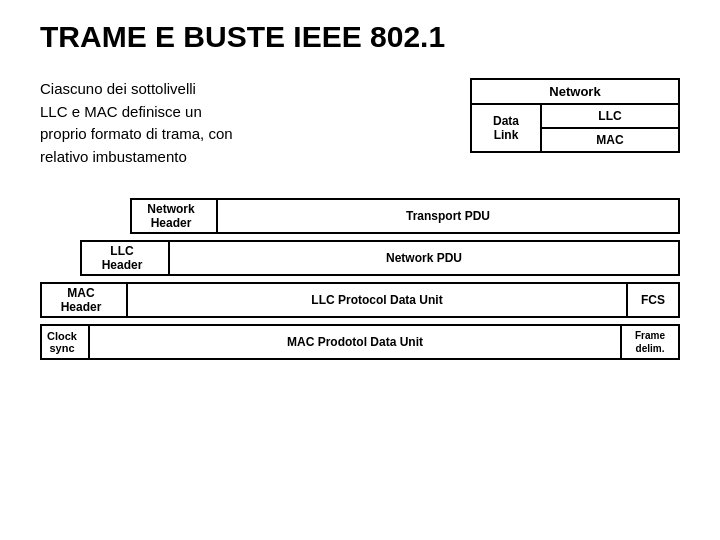 This screenshot has height=540, width=720. I want to click on top-section: Ciascuno dei sottolivelli LLC e MAC defi…, so click(360, 123).